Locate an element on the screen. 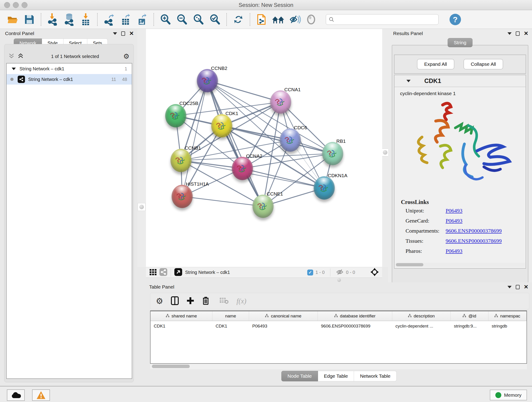  help-button: ? is located at coordinates (455, 19).